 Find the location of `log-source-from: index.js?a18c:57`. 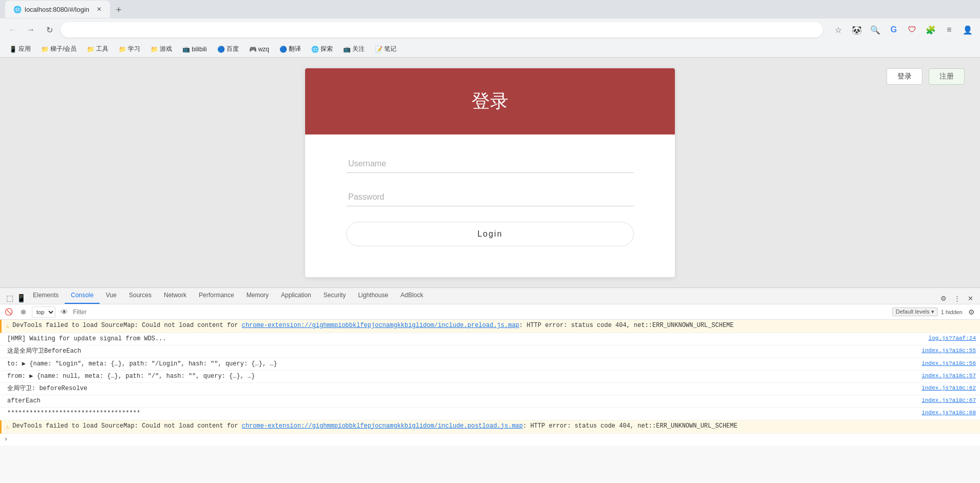

log-source-from: index.js?a18c:57 is located at coordinates (949, 376).